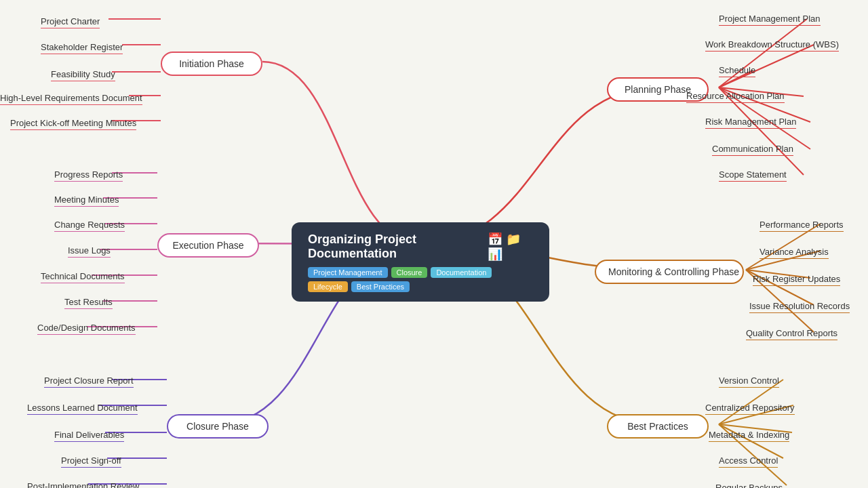 The width and height of the screenshot is (868, 488). What do you see at coordinates (658, 426) in the screenshot?
I see `bestpractices-phase-label: Best Practices` at bounding box center [658, 426].